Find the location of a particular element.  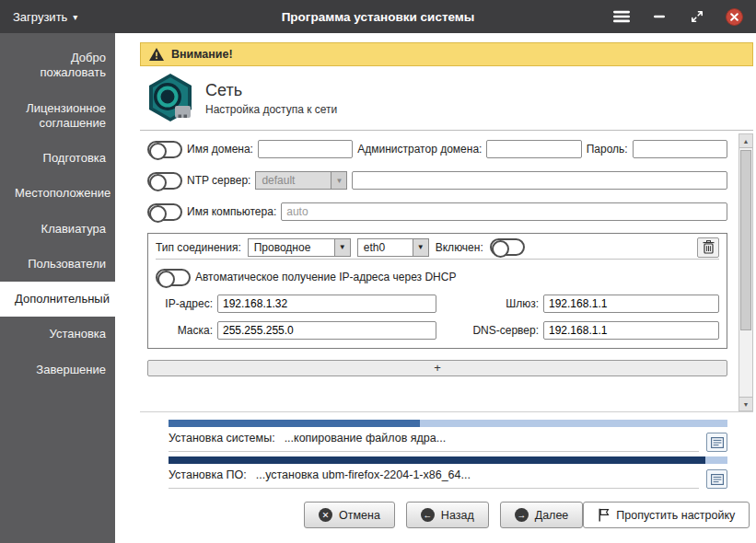

maximize-button is located at coordinates (697, 17).